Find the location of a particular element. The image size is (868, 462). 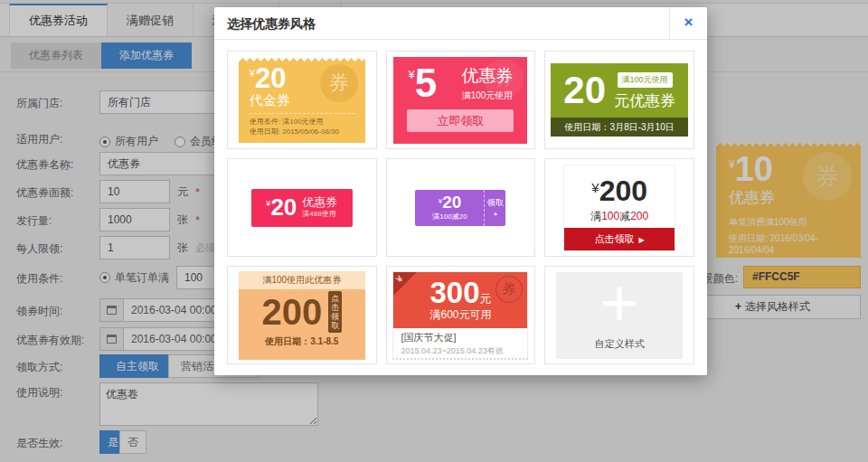

coupon-style-option-3: 20 满100元使用 元优惠券 使用日期：3月8日-3月10日 is located at coordinates (619, 99).